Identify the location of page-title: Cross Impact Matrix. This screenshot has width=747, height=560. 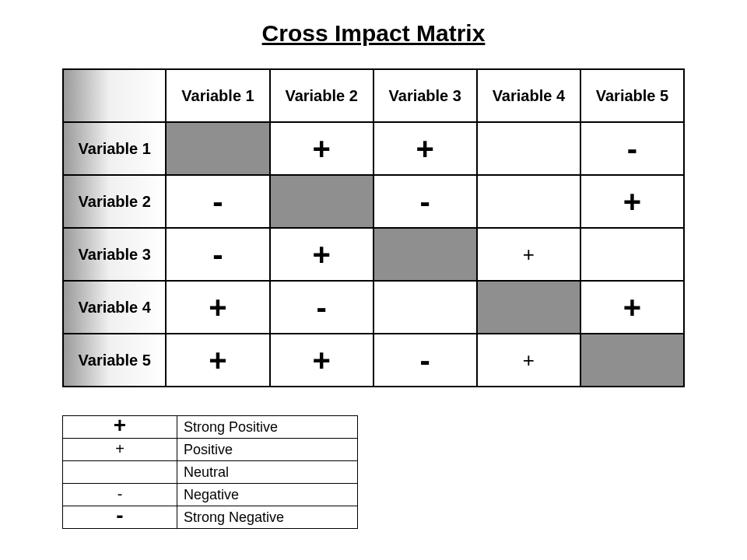
(374, 34).